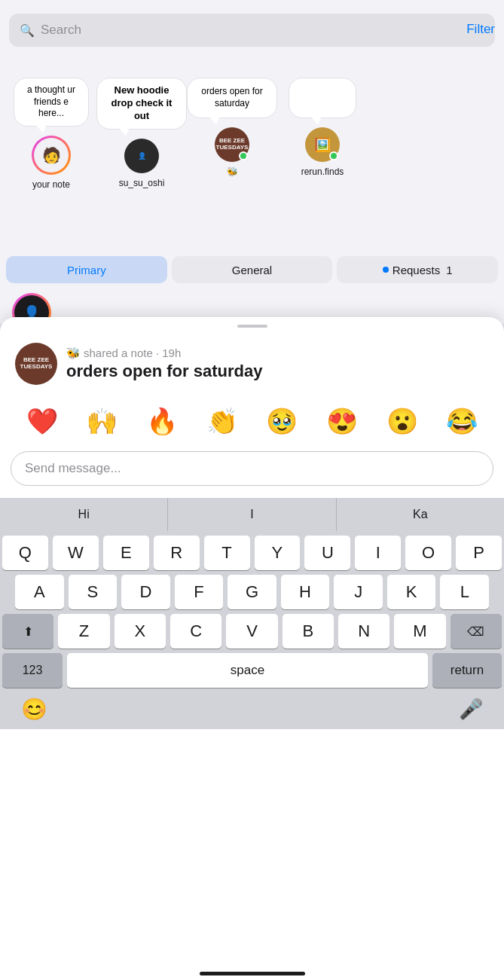 This screenshot has height=980, width=504. Describe the element at coordinates (378, 553) in the screenshot. I see `key-i: I` at that location.